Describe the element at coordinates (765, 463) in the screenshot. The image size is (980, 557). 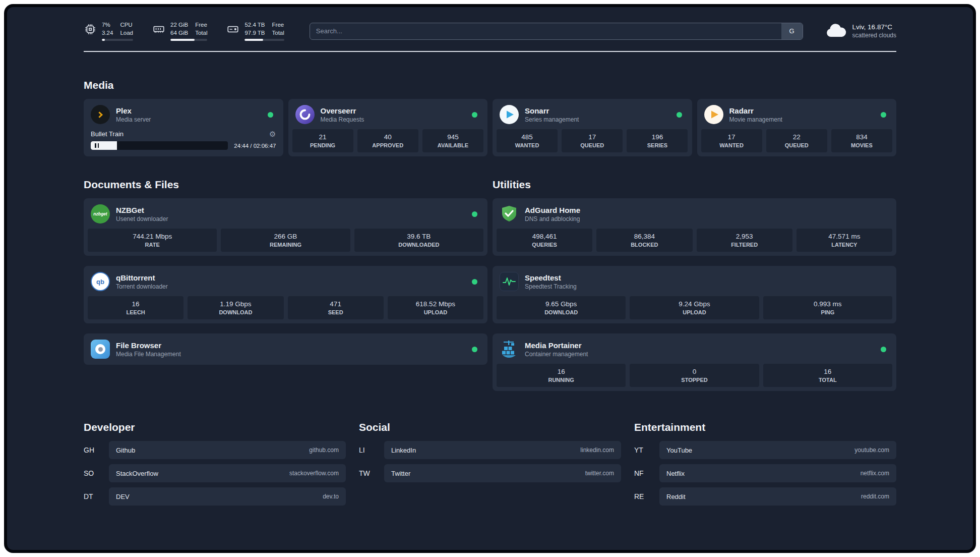
I see `section-entertainment: Entertainment YT YouTube youtube.com NF …` at that location.